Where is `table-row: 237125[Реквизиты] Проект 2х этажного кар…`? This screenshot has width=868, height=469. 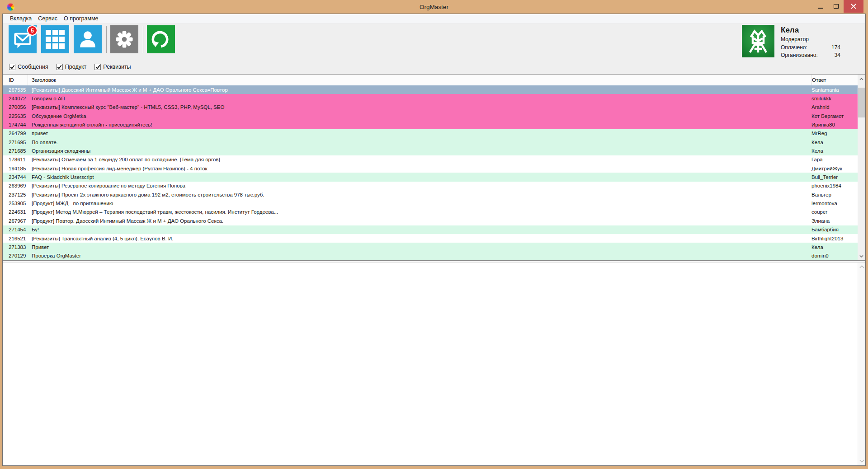
table-row: 237125[Реквизиты] Проект 2х этажного кар… is located at coordinates (430, 194).